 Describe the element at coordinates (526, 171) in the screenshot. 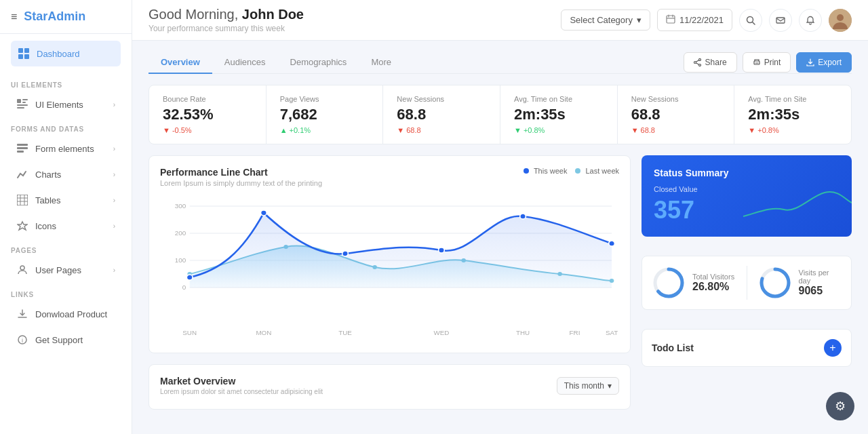

I see `this-week-dot` at that location.